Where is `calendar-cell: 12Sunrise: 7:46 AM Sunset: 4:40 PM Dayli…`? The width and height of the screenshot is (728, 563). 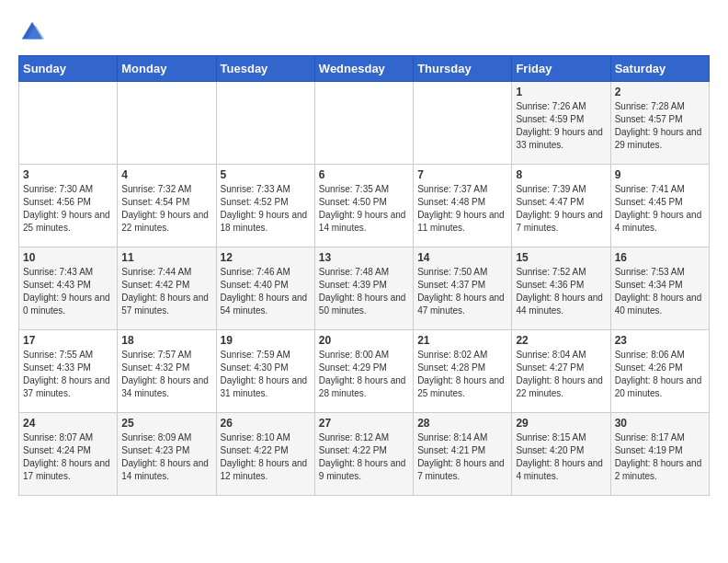 calendar-cell: 12Sunrise: 7:46 AM Sunset: 4:40 PM Dayli… is located at coordinates (265, 289).